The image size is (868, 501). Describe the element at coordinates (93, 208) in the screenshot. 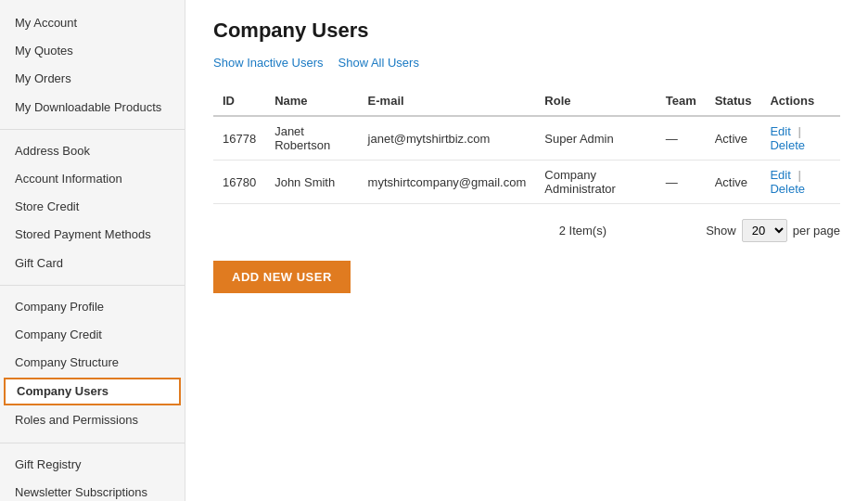

I see `sidebar-group-payments: Address Book Account Information Store C…` at that location.